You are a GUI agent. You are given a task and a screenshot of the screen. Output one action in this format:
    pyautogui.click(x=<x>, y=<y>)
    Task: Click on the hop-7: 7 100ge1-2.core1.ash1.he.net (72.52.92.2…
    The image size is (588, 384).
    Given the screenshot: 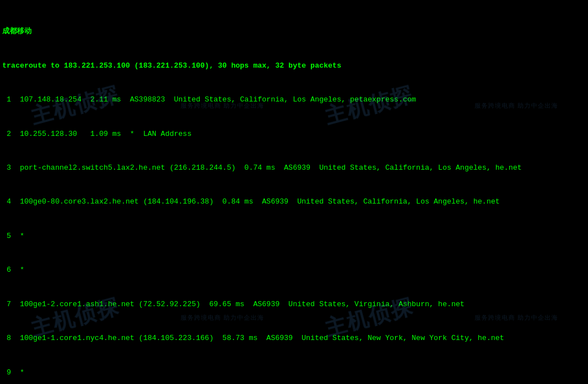 What is the action you would take?
    pyautogui.click(x=294, y=304)
    